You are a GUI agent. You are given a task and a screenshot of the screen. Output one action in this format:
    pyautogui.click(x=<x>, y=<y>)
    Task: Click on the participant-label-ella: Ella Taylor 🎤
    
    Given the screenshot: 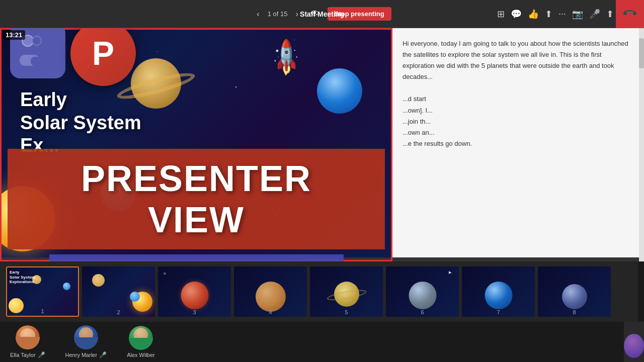 What is the action you would take?
    pyautogui.click(x=28, y=355)
    